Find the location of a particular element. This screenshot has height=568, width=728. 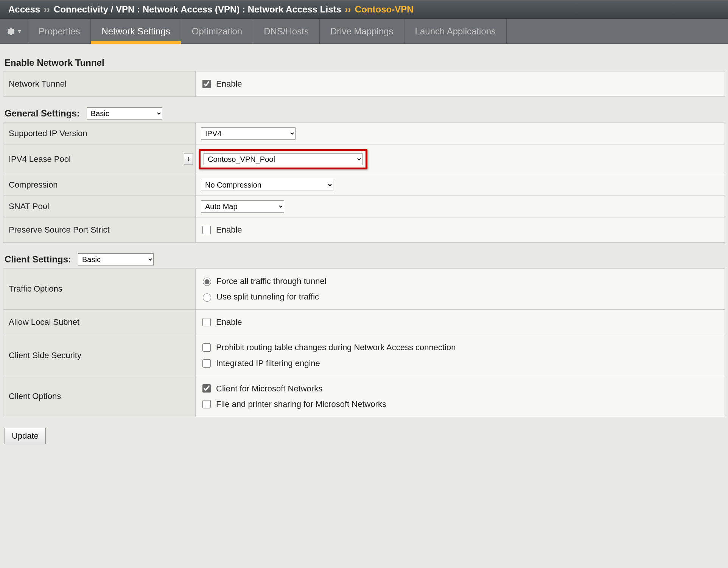

row-traffic-options: Traffic Options Force all traffic throug… is located at coordinates (364, 289).